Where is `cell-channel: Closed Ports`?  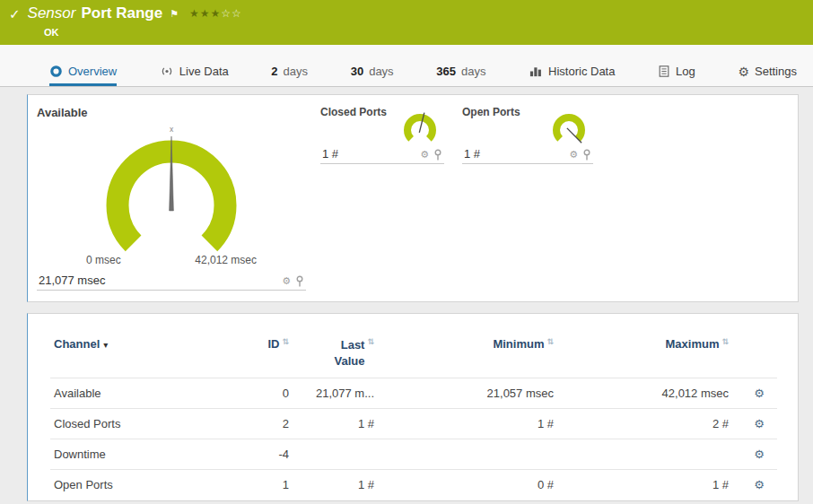
cell-channel: Closed Ports is located at coordinates (131, 424).